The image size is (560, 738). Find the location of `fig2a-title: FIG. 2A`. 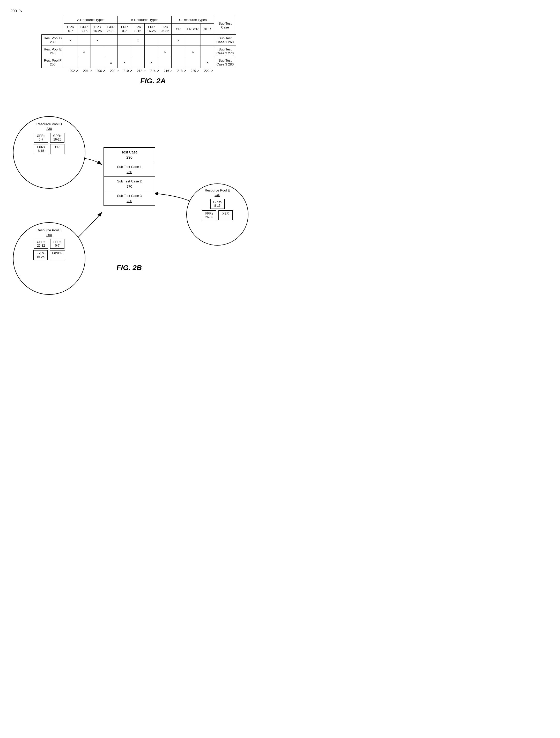

fig2a-title: FIG. 2A is located at coordinates (153, 81).